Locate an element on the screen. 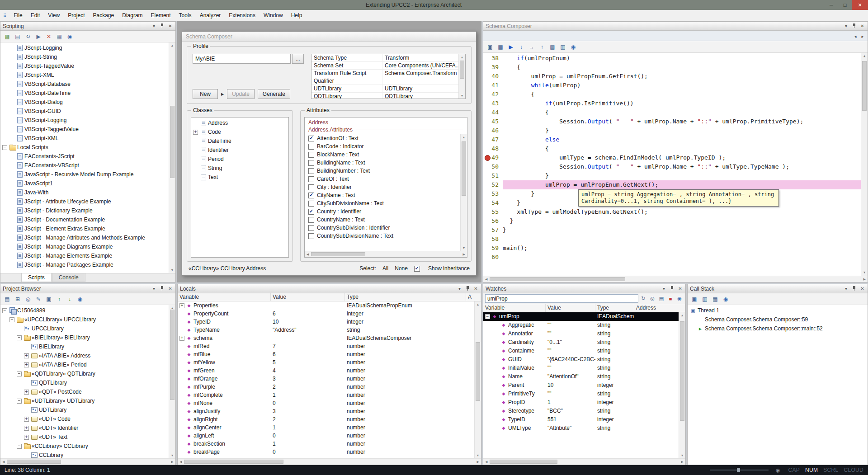 The image size is (868, 475). profile-property-row: QDTLibrary QDTLibrary is located at coordinates (385, 96).